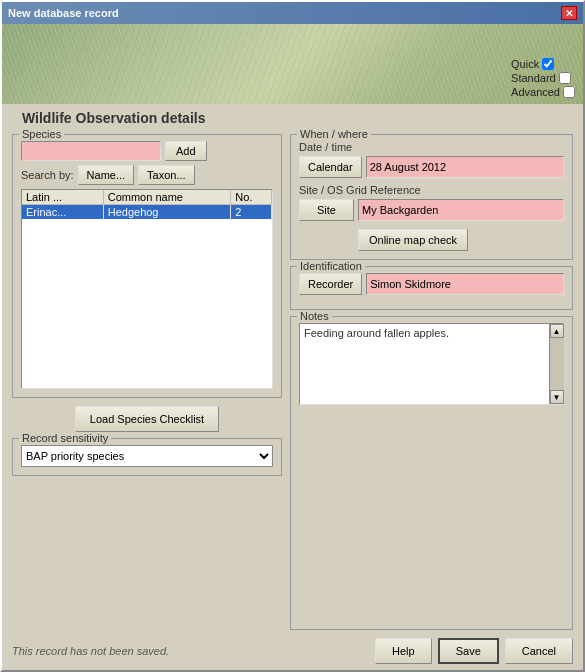 Image resolution: width=585 pixels, height=672 pixels. What do you see at coordinates (147, 151) in the screenshot?
I see `species-top-row: Add` at bounding box center [147, 151].